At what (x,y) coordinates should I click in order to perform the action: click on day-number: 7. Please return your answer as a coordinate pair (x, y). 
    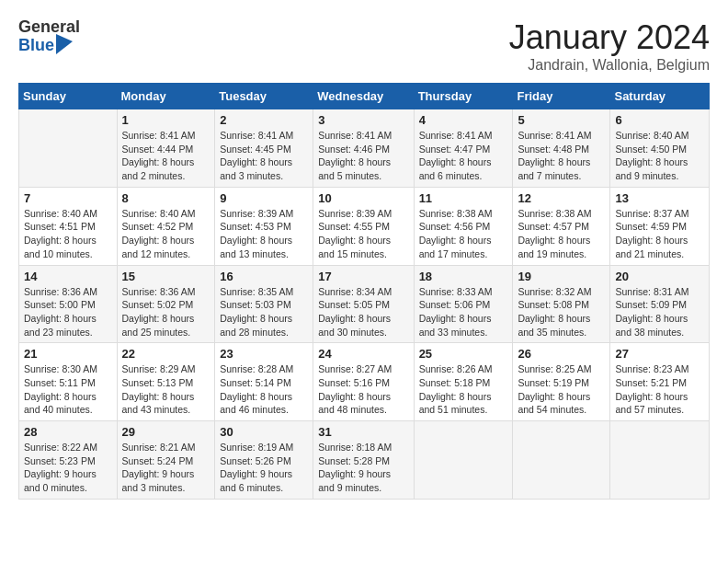
    Looking at the image, I should click on (68, 199).